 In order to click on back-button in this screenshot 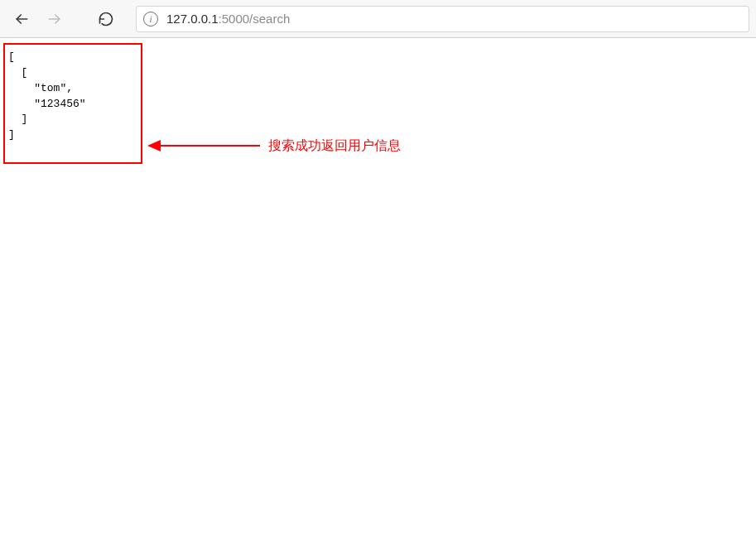, I will do `click(22, 19)`.